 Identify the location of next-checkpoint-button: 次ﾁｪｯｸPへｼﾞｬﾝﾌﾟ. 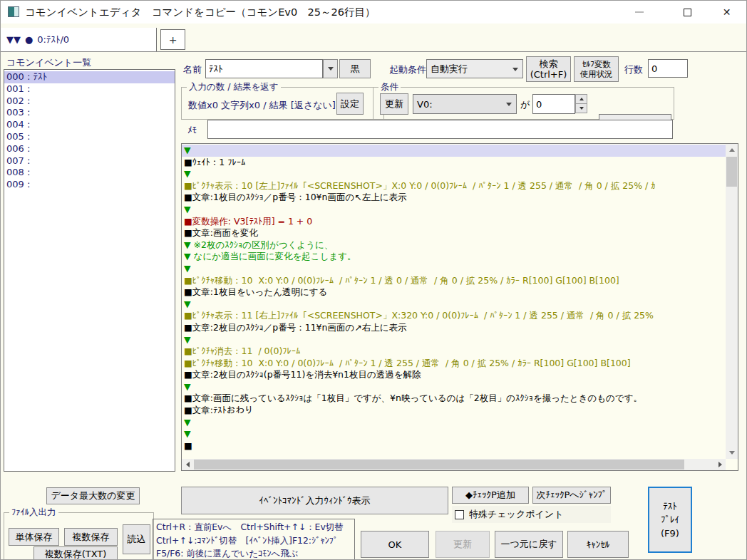
(572, 495).